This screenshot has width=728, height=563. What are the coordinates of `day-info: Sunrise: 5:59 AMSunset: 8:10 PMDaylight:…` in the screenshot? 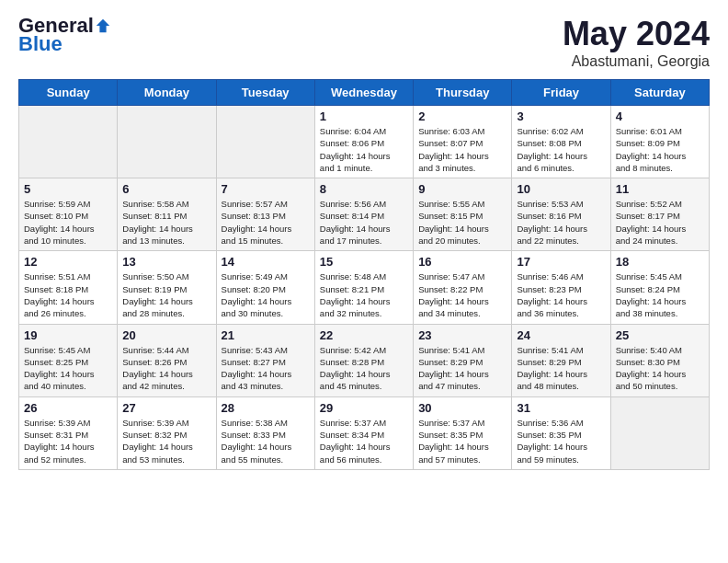 It's located at (68, 223).